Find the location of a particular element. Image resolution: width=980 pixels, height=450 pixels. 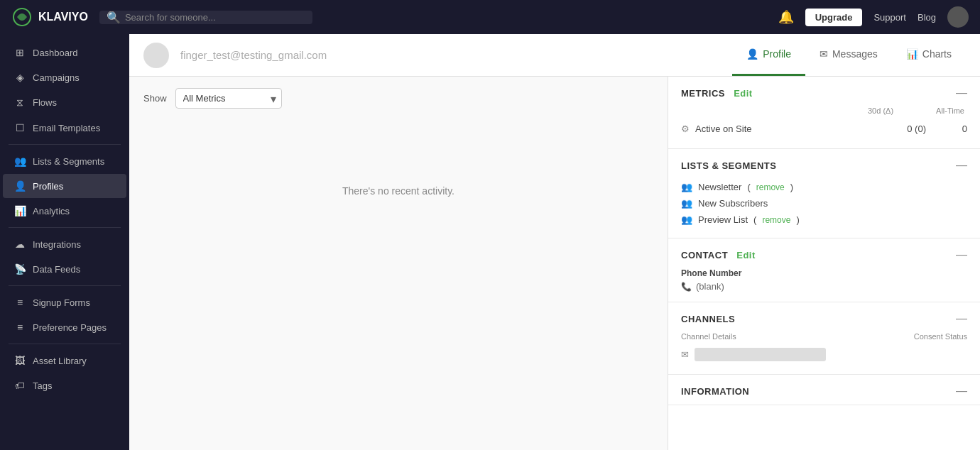

asset-library-icon: 🖼 is located at coordinates (20, 361).